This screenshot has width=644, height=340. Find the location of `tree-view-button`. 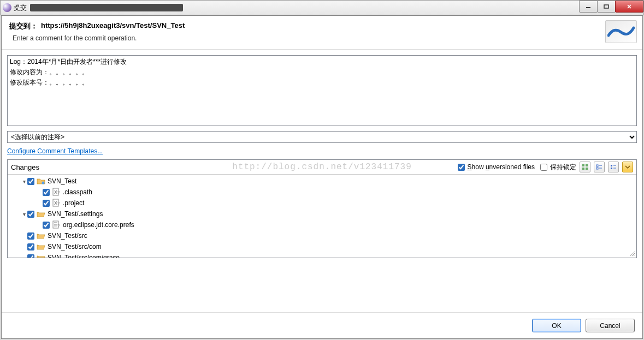

tree-view-button is located at coordinates (585, 167).